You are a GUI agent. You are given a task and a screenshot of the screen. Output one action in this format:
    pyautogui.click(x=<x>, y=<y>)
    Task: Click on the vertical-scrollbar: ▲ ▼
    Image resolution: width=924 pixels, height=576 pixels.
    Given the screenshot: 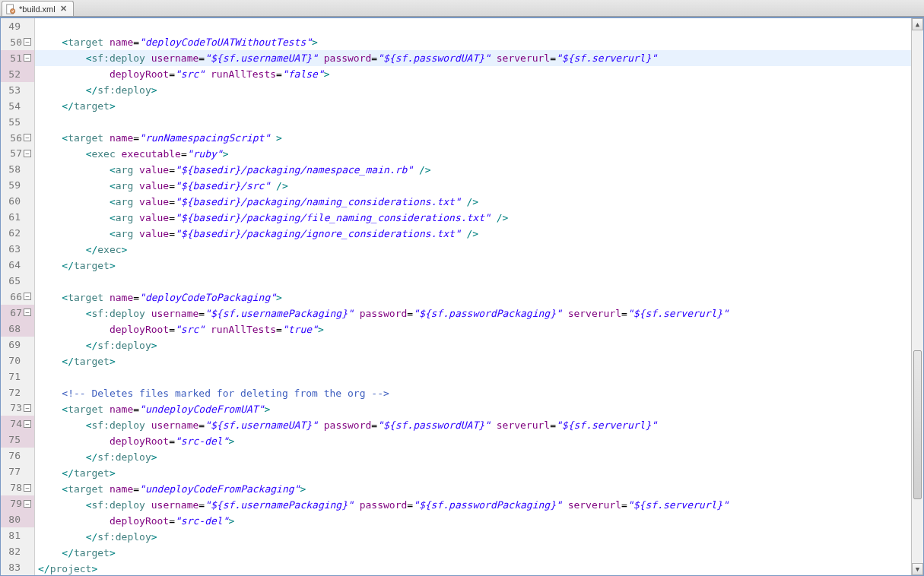 What is the action you would take?
    pyautogui.click(x=917, y=296)
    